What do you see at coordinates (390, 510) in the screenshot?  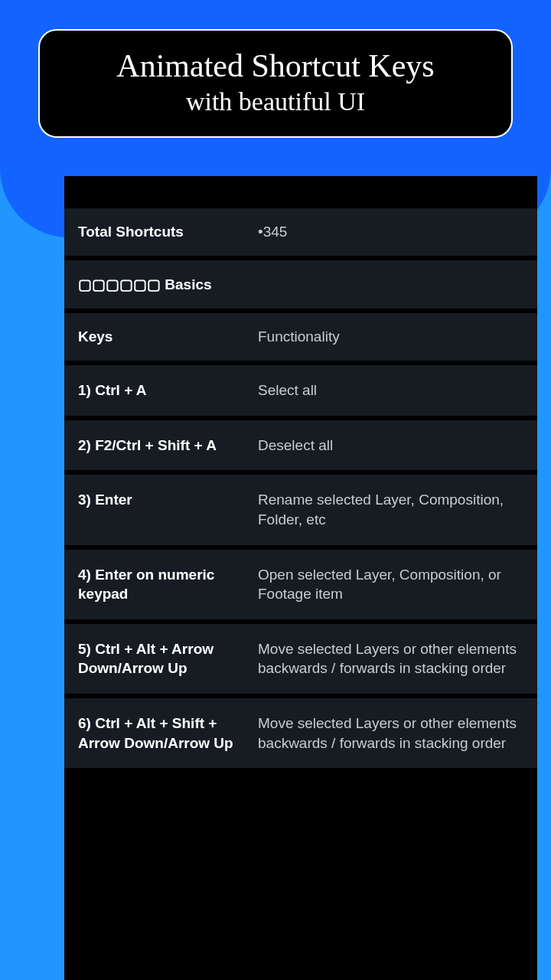 I see `shortcut-functionality: Rename selected Layer, Composition, Fold…` at bounding box center [390, 510].